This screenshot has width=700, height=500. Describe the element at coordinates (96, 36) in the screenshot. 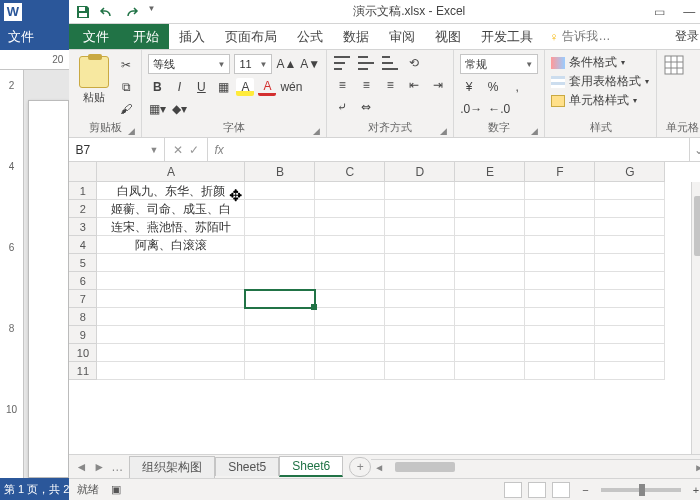

I see `tab-file: 文件` at that location.